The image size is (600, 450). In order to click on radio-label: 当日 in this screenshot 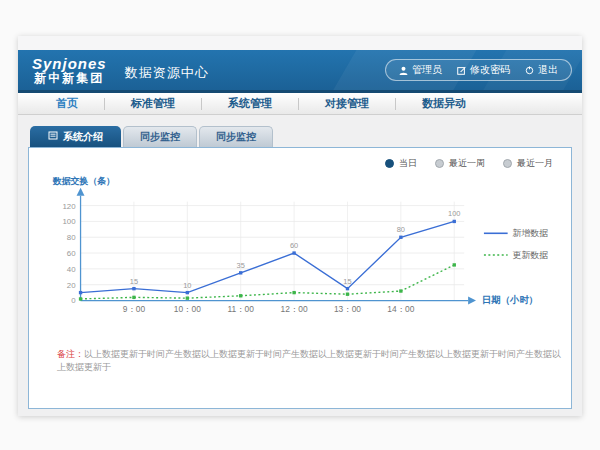, I will do `click(408, 164)`.